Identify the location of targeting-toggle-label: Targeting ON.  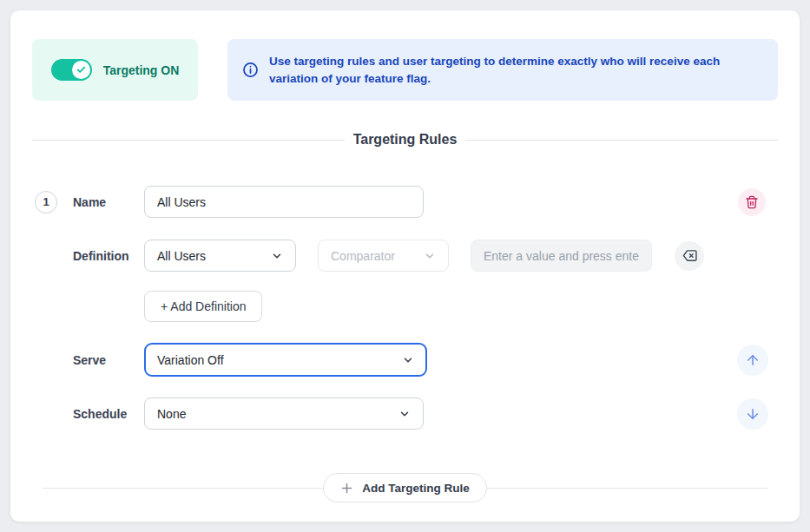
(142, 70).